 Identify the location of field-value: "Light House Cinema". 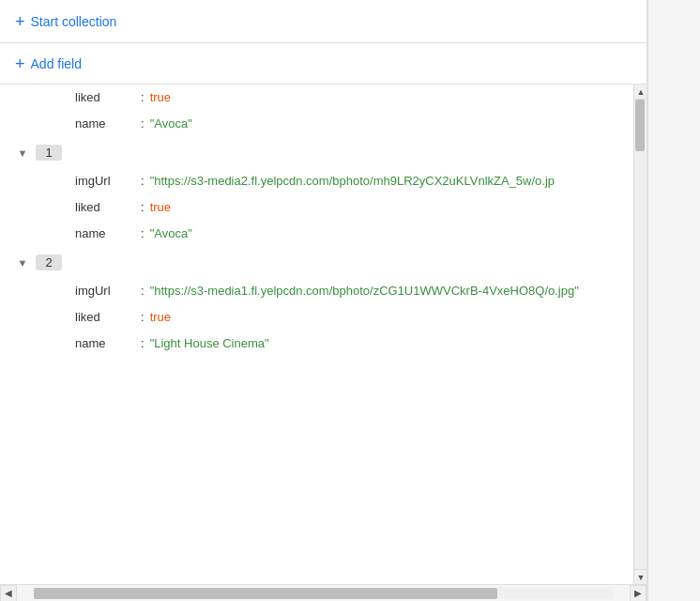
(210, 344).